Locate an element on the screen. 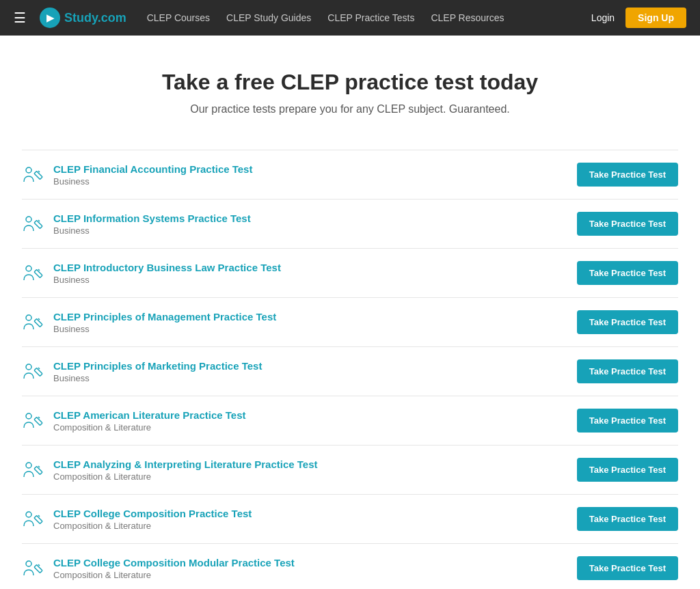 The height and width of the screenshot is (589, 700). list-item: CLEP Analyzing & Interpreting Literature… is located at coordinates (350, 470).